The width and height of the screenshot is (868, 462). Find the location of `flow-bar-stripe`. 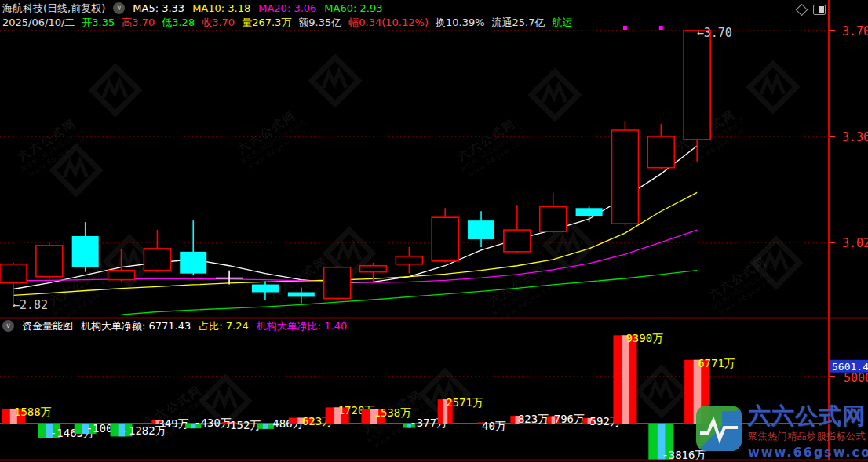

flow-bar-stripe is located at coordinates (625, 380).